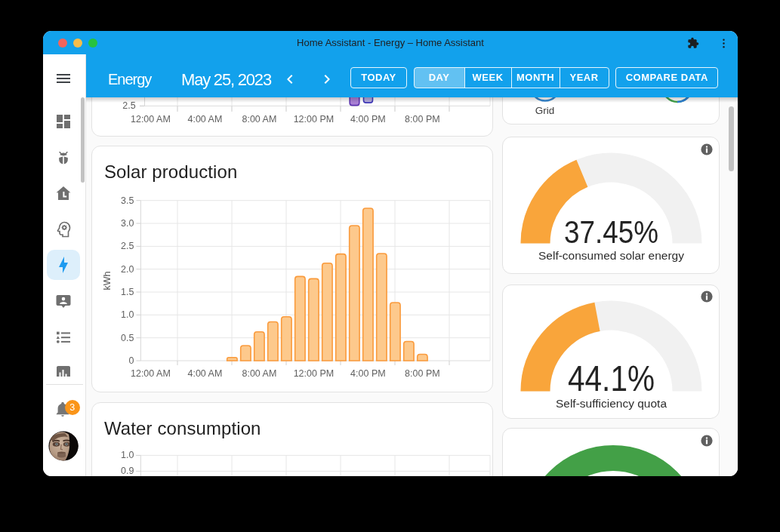 The width and height of the screenshot is (780, 532). I want to click on svg-text: 0.9, so click(127, 471).